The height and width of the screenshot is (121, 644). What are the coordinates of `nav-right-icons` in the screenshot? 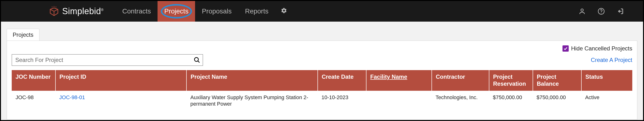 It's located at (606, 11).